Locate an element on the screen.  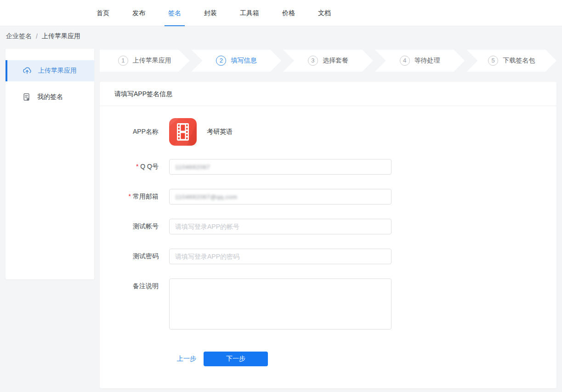
step-number: 3 is located at coordinates (313, 61).